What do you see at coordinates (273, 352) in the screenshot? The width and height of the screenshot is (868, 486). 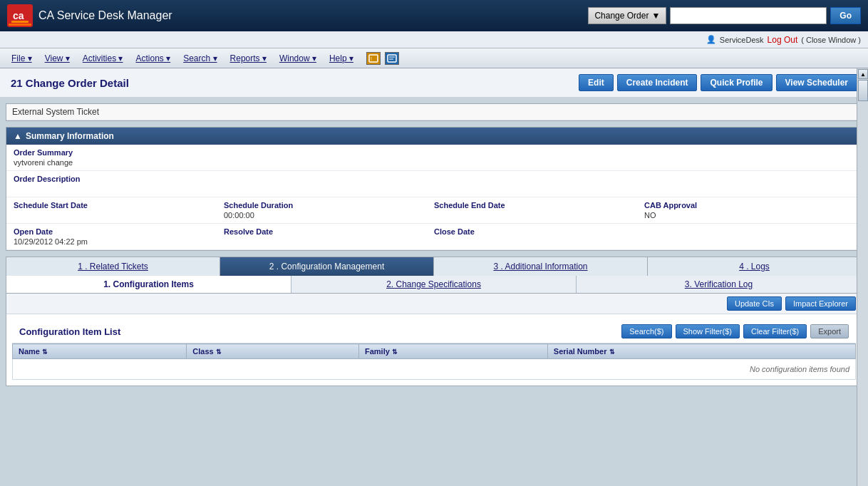 I see `col-class: Class ⇅` at bounding box center [273, 352].